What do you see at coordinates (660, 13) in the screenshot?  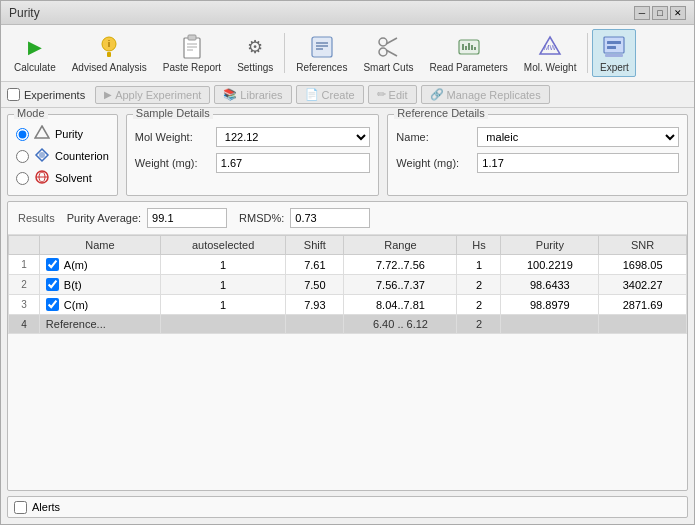 I see `maximize-button: □` at bounding box center [660, 13].